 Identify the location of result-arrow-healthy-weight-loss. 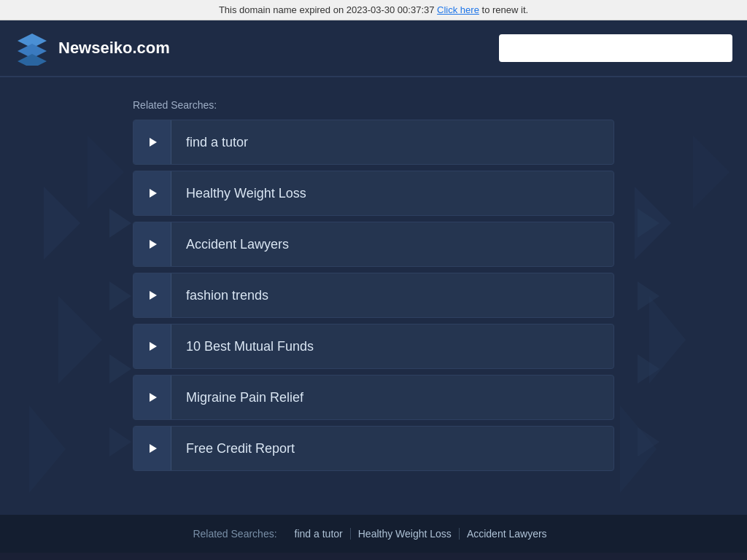
(152, 193).